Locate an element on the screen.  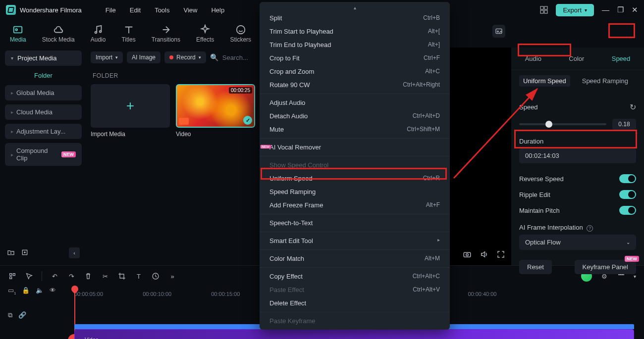
speed-slider is located at coordinates (563, 124).